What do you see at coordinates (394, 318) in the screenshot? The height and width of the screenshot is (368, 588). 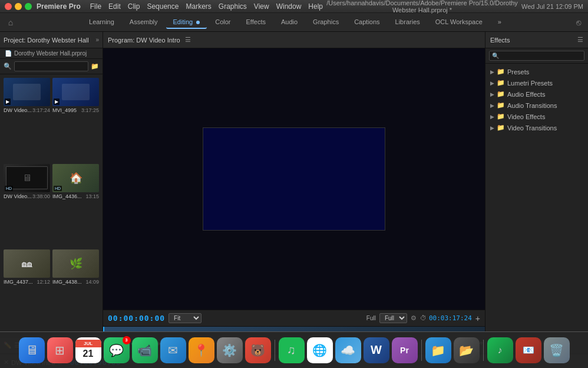 I see `quality-select: Full 1/2 1/4` at bounding box center [394, 318].